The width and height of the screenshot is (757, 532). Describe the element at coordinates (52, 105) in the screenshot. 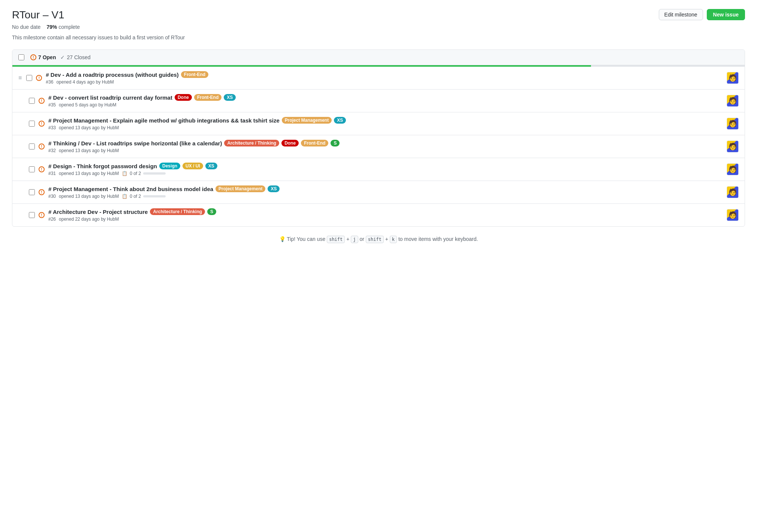

I see `issue-number: #35` at that location.